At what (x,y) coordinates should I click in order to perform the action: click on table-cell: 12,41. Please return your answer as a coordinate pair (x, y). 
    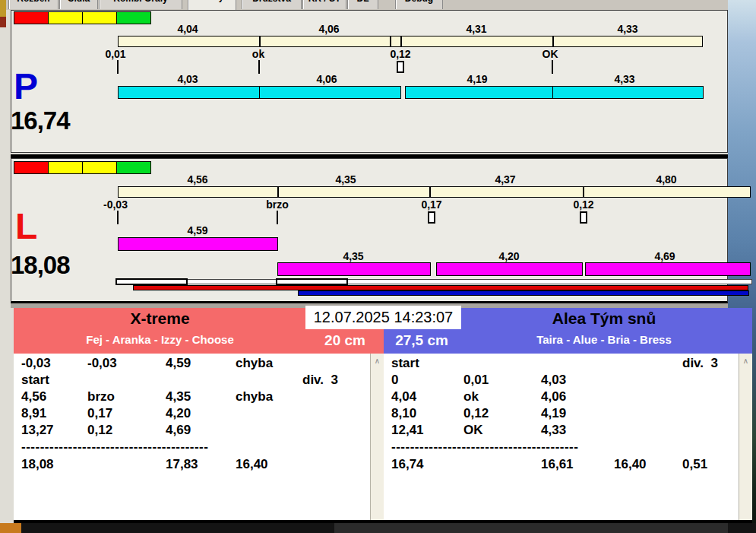
    Looking at the image, I should click on (407, 430).